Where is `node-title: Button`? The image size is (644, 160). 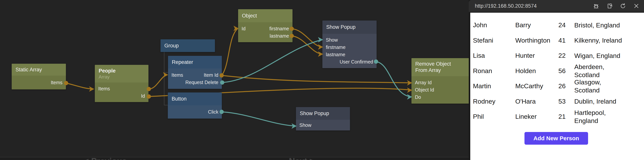 node-title: Button is located at coordinates (195, 99).